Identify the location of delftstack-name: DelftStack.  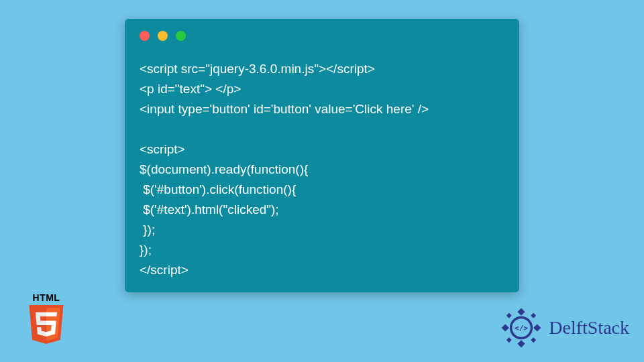
(589, 328).